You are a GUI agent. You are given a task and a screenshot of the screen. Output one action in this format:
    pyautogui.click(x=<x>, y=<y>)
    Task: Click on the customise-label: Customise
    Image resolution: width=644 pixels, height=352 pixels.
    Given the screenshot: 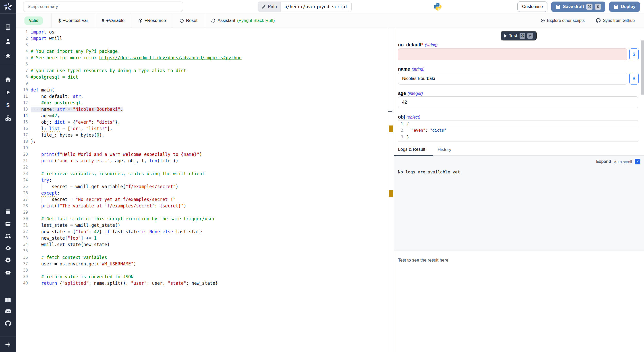 What is the action you would take?
    pyautogui.click(x=532, y=7)
    